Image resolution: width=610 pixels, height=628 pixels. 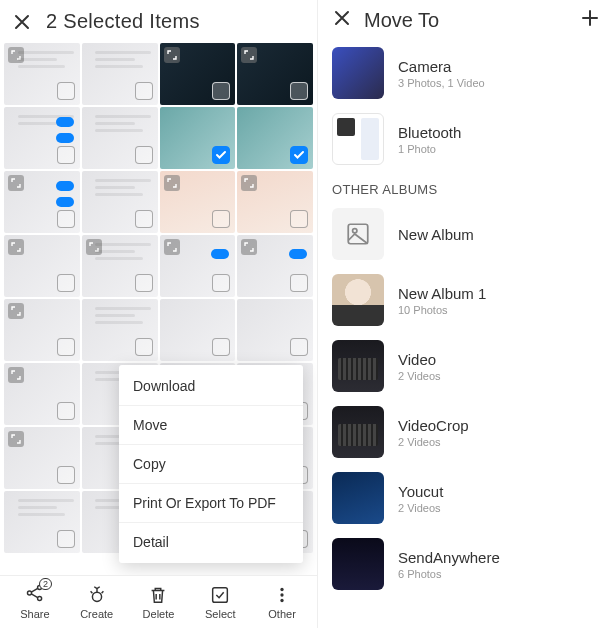 What do you see at coordinates (434, 442) in the screenshot?
I see `album-meta: 2 Videos` at bounding box center [434, 442].